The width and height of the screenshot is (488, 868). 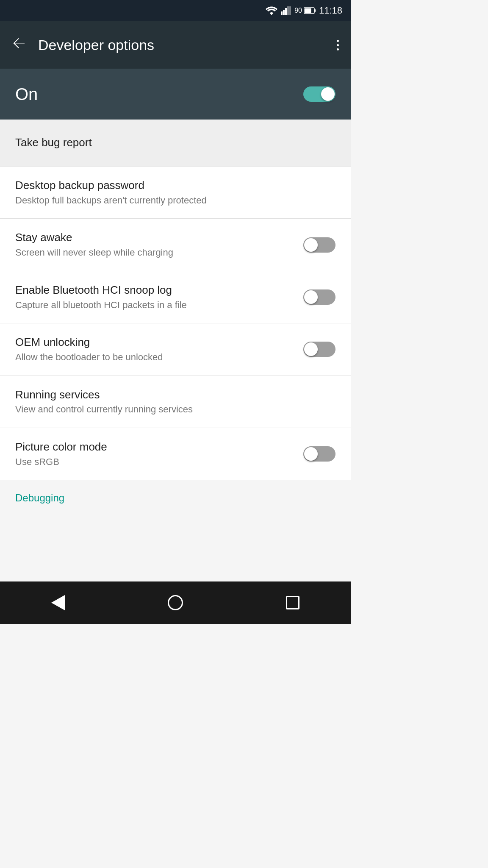 What do you see at coordinates (159, 245) in the screenshot?
I see `setting-text-stay-awake: Stay awake Screen will never sleep while…` at bounding box center [159, 245].